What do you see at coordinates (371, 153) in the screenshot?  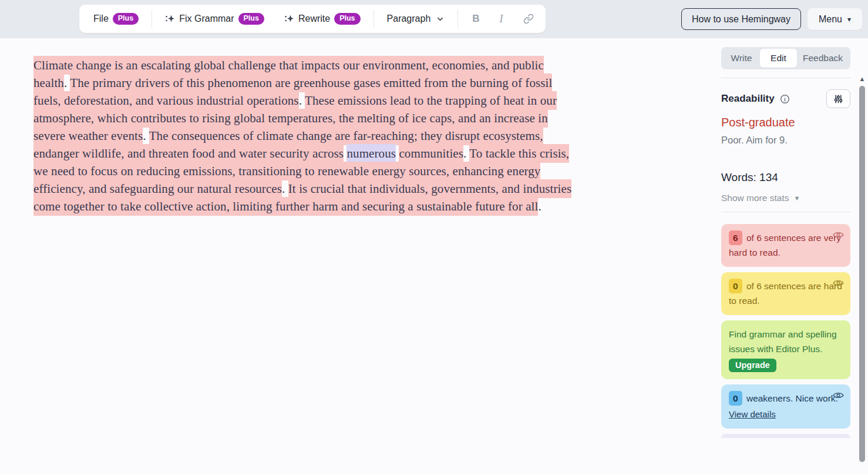 I see `phrase-highlight: numerous` at bounding box center [371, 153].